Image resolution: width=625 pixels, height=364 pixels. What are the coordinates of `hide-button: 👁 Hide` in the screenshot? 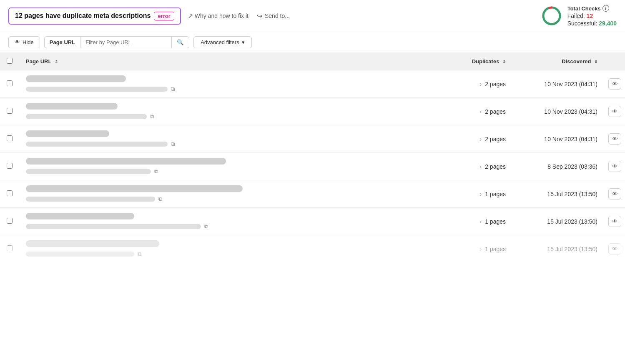 It's located at (24, 42).